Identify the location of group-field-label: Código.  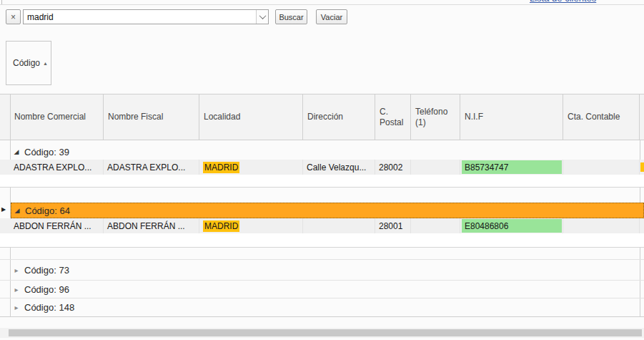
(26, 63).